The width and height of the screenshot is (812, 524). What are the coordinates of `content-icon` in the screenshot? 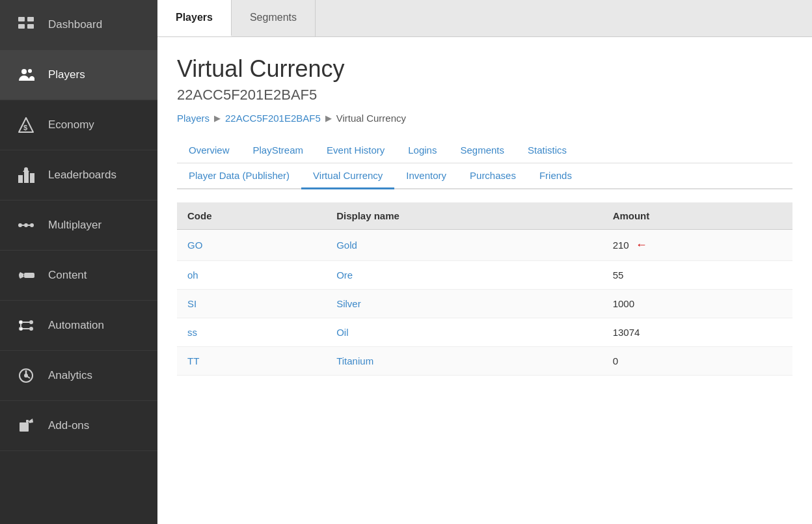 It's located at (26, 275).